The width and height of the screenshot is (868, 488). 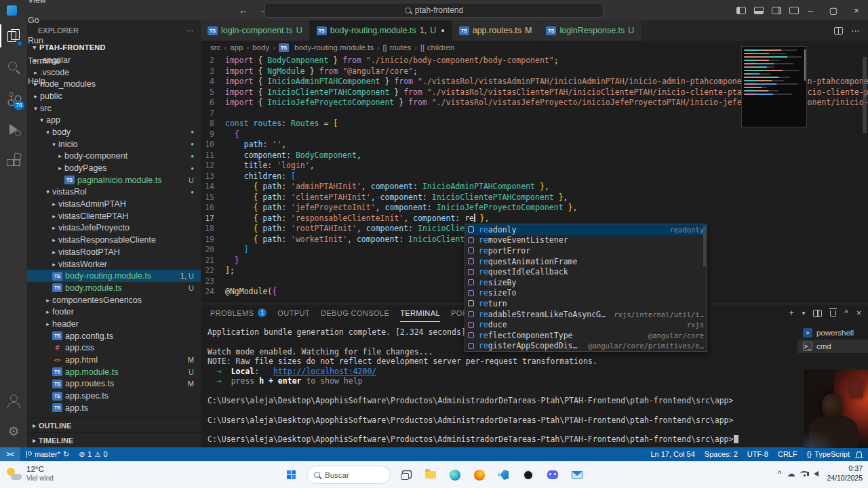 I want to click on activity-run-debug, so click(x=14, y=129).